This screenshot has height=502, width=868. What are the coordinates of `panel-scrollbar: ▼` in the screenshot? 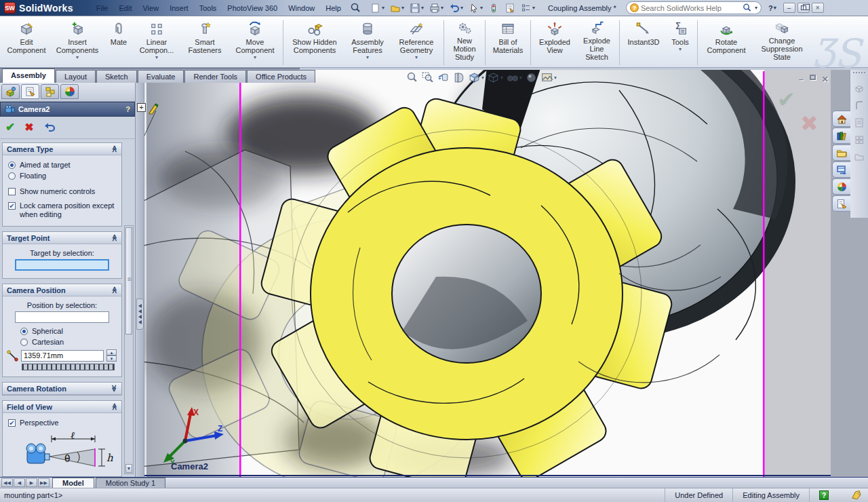 It's located at (129, 350).